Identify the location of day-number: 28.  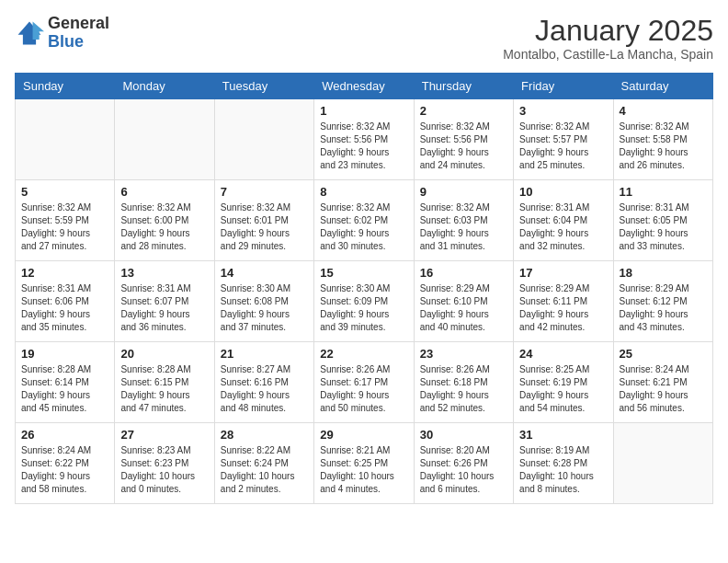
(265, 434).